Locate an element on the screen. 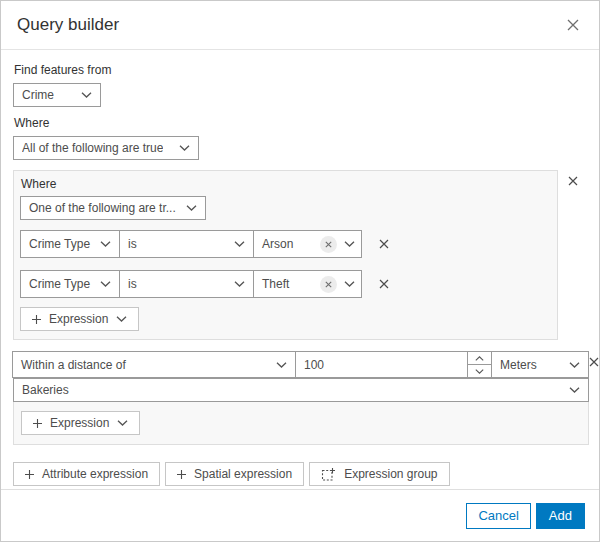 The image size is (600, 542). spatial-relation-value: Within a distance of is located at coordinates (74, 365).